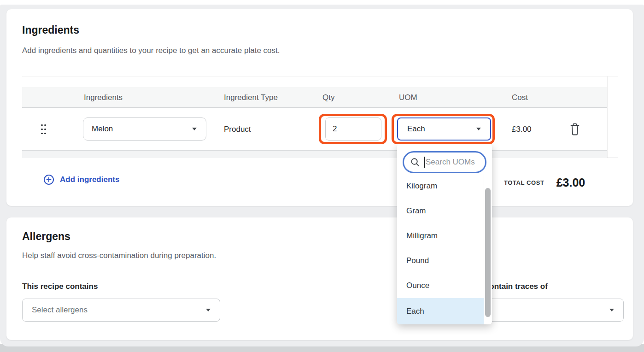 This screenshot has height=352, width=644. I want to click on search-icon, so click(415, 162).